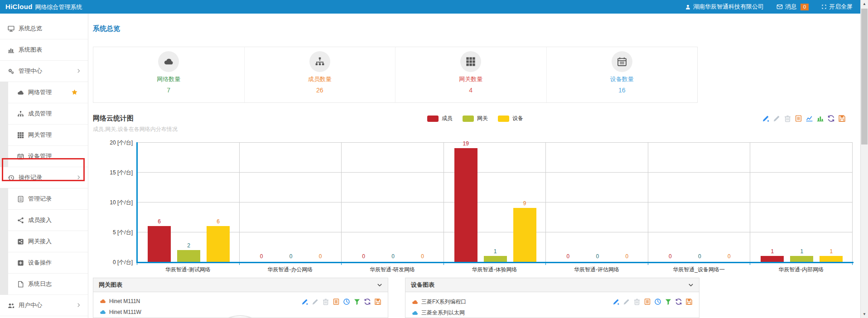  Describe the element at coordinates (471, 75) in the screenshot. I see `stat-gateway-count: 网关数量4` at that location.